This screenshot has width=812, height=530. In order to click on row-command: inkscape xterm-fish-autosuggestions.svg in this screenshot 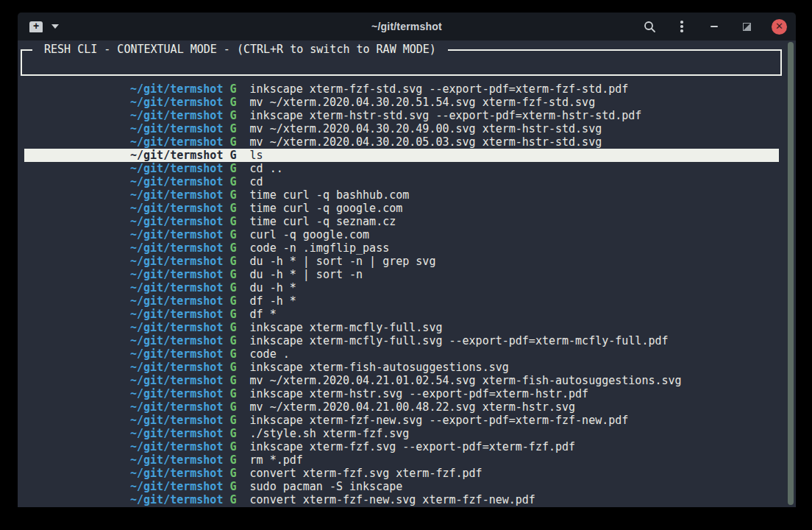, I will do `click(380, 367)`.